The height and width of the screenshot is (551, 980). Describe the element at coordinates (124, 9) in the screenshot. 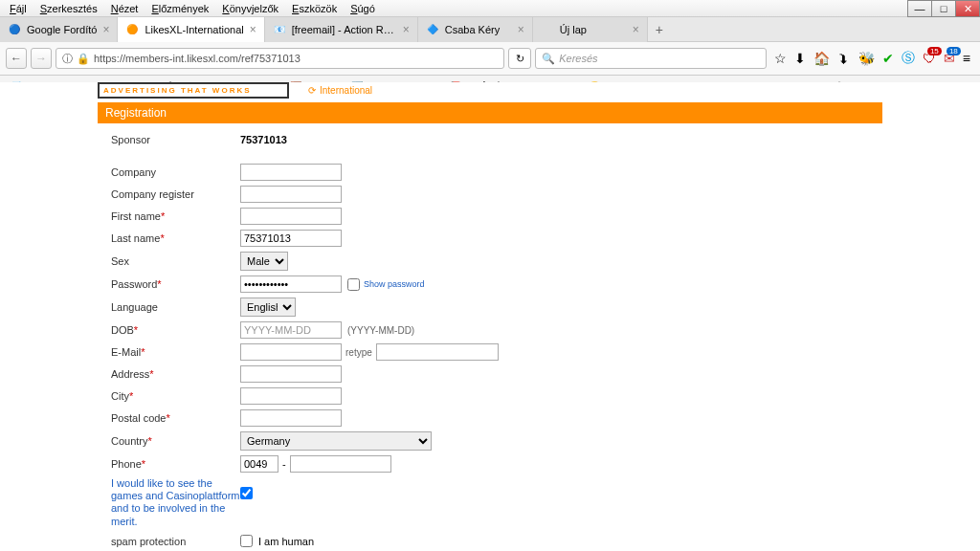

I see `menu-item: Nézet` at that location.